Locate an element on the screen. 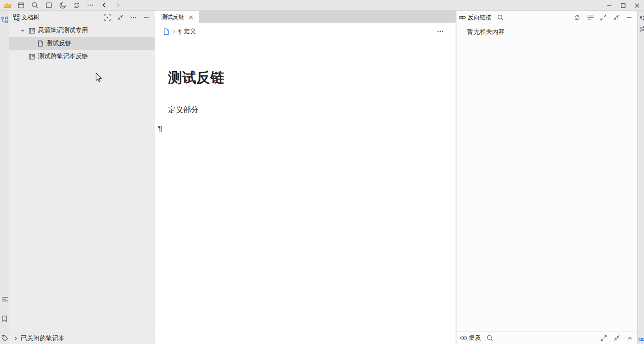  mentions-buttons is located at coordinates (617, 338).